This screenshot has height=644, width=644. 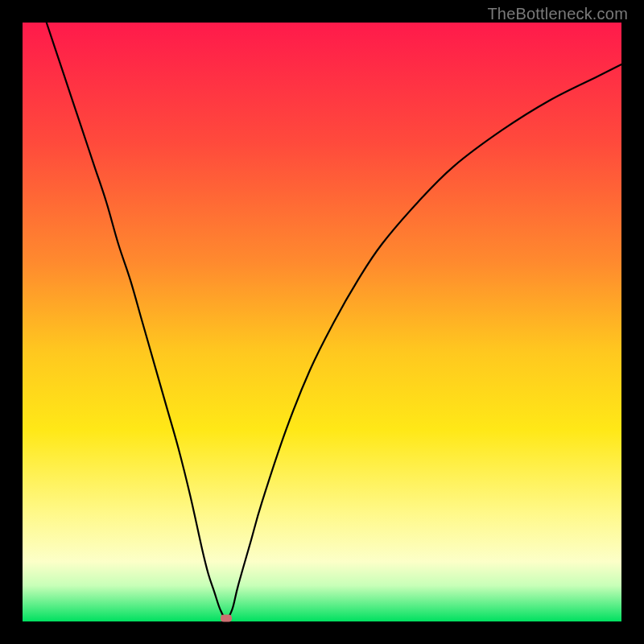 I want to click on minimum-marker, so click(x=226, y=618).